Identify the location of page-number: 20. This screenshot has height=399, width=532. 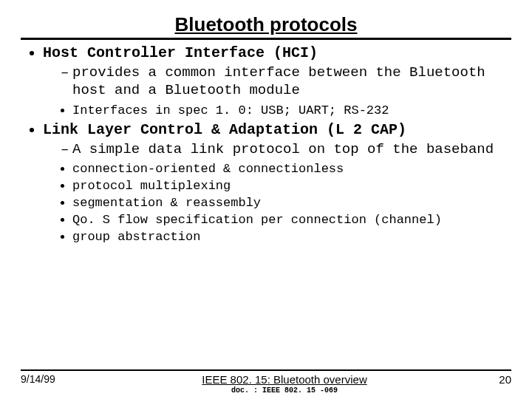
(497, 380).